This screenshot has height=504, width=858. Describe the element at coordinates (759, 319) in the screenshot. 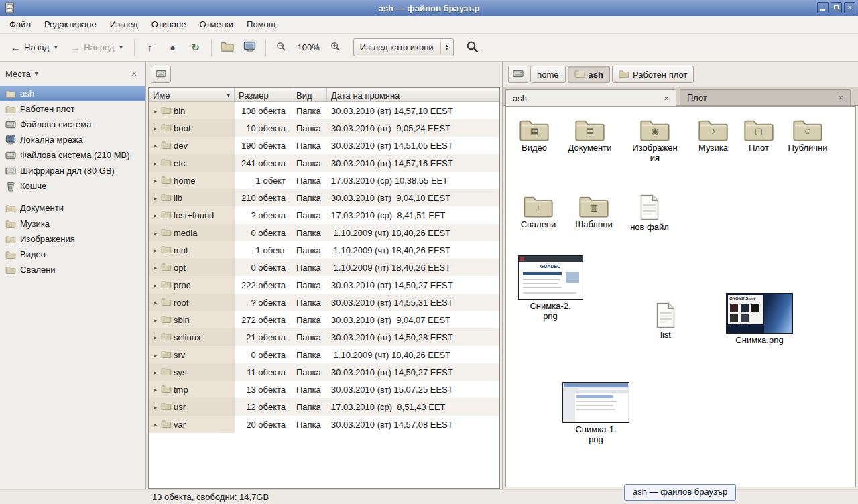

I see `file-item-Снимка.png: GNOME StoreСнимка.png` at that location.